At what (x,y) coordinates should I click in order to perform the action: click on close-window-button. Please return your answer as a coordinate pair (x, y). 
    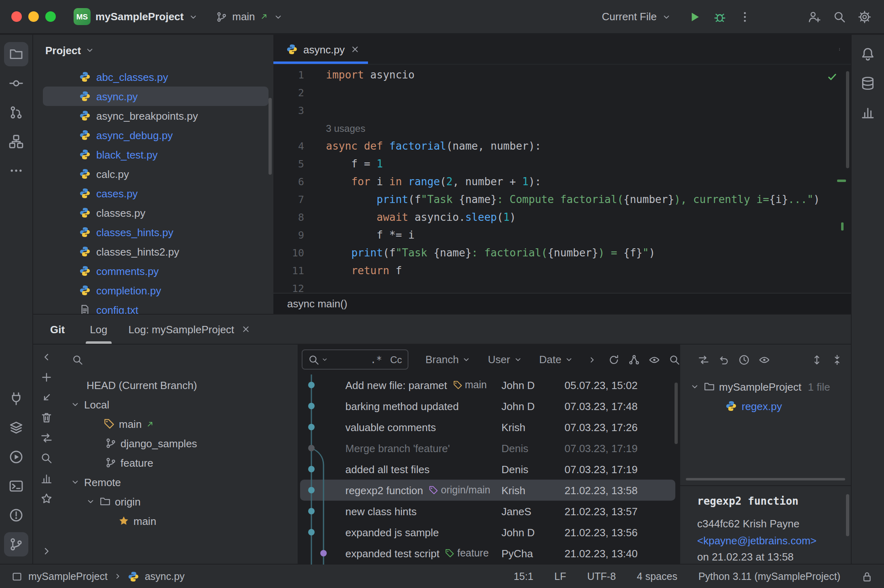
    Looking at the image, I should click on (17, 17).